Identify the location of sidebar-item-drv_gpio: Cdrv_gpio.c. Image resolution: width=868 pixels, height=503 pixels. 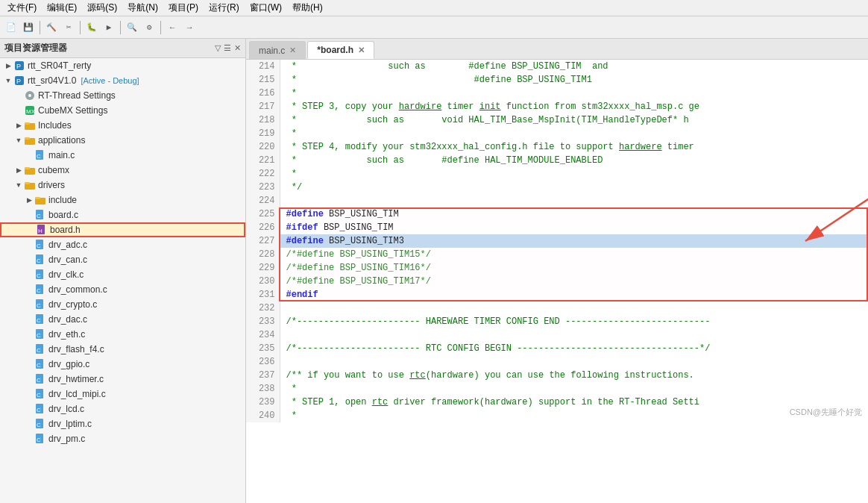
(122, 364).